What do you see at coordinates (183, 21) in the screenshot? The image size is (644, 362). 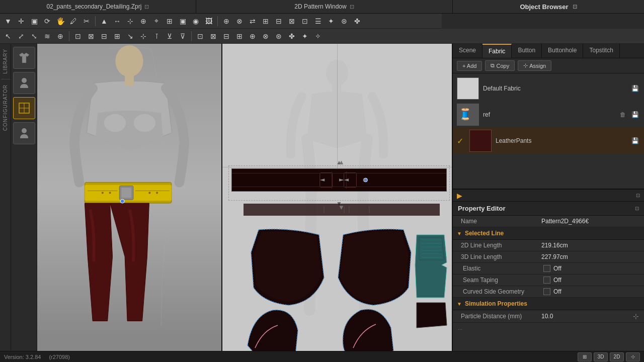 I see `tool-2d-7: ▣` at bounding box center [183, 21].